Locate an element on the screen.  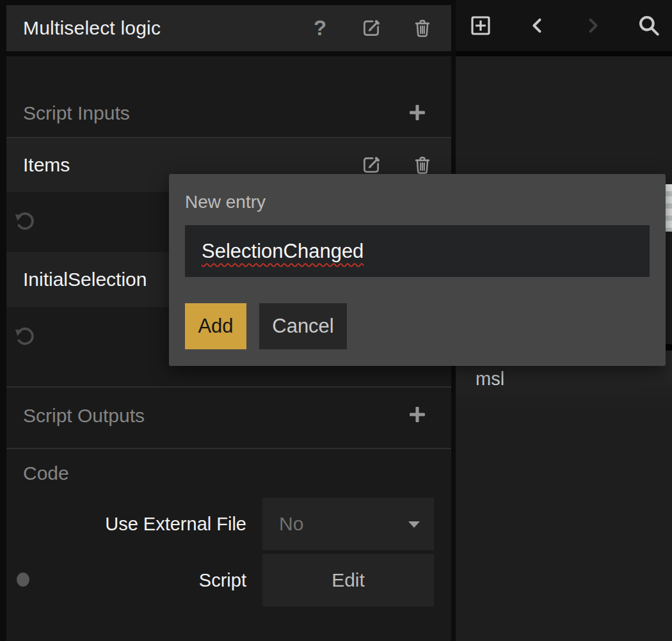
status-dot is located at coordinates (23, 580).